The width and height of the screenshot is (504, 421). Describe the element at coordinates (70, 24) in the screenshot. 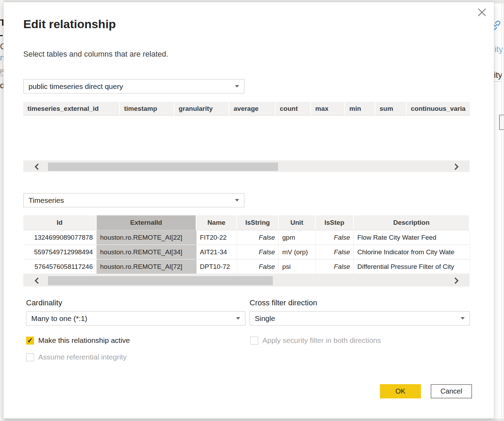

I see `page-title: Edit relationship` at that location.